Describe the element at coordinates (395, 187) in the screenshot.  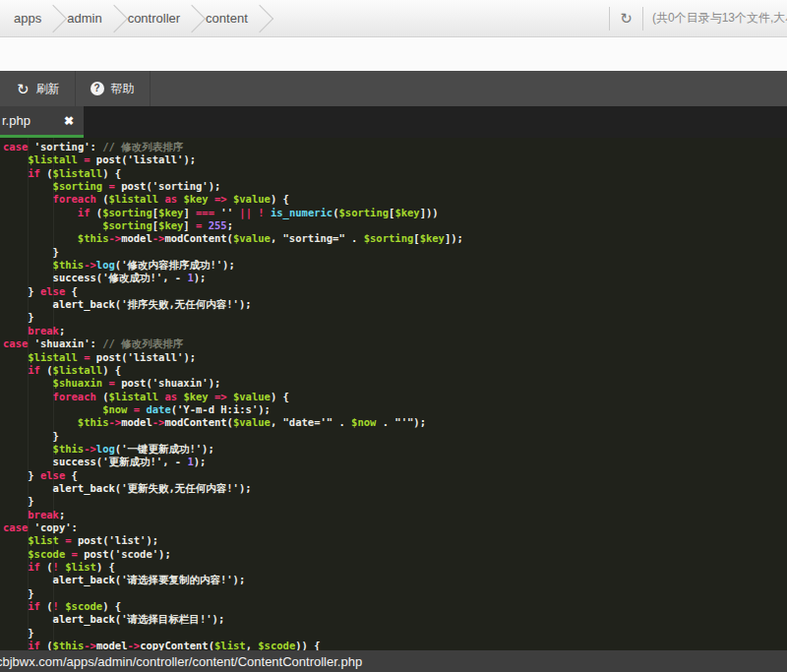
I see `code-line: $sorting = post('sorting');` at that location.